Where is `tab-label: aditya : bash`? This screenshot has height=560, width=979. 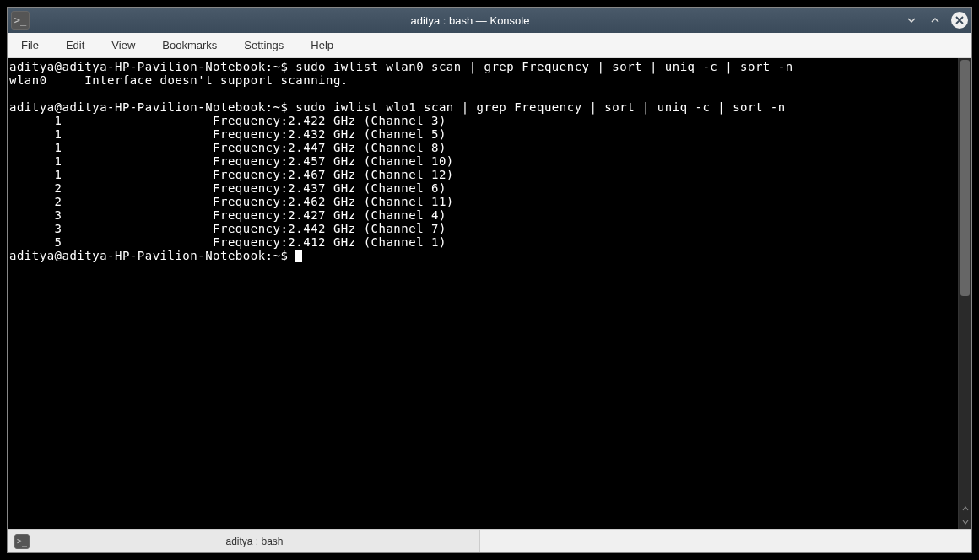 tab-label: aditya : bash is located at coordinates (255, 541).